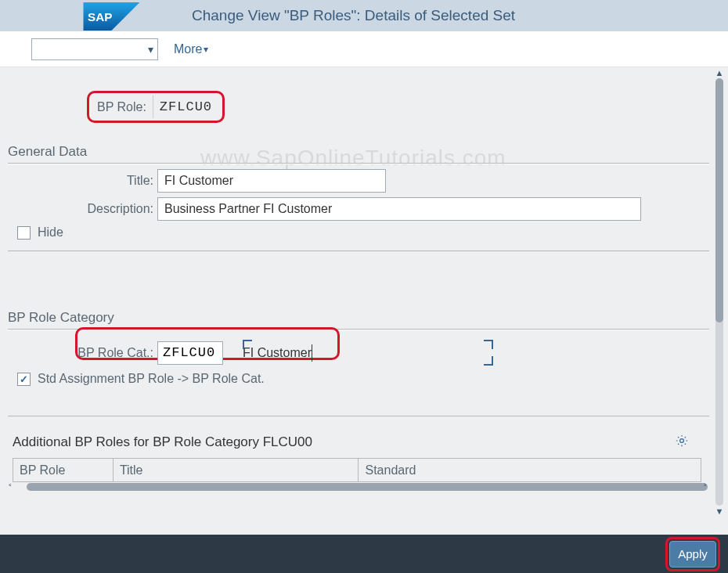  What do you see at coordinates (188, 49) in the screenshot?
I see `more-label: More` at bounding box center [188, 49].